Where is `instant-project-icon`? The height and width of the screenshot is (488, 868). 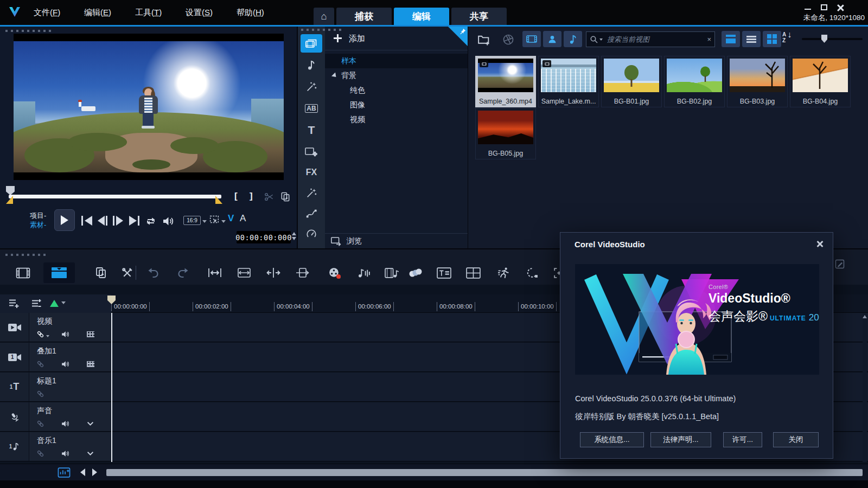 instant-project-icon is located at coordinates (311, 87).